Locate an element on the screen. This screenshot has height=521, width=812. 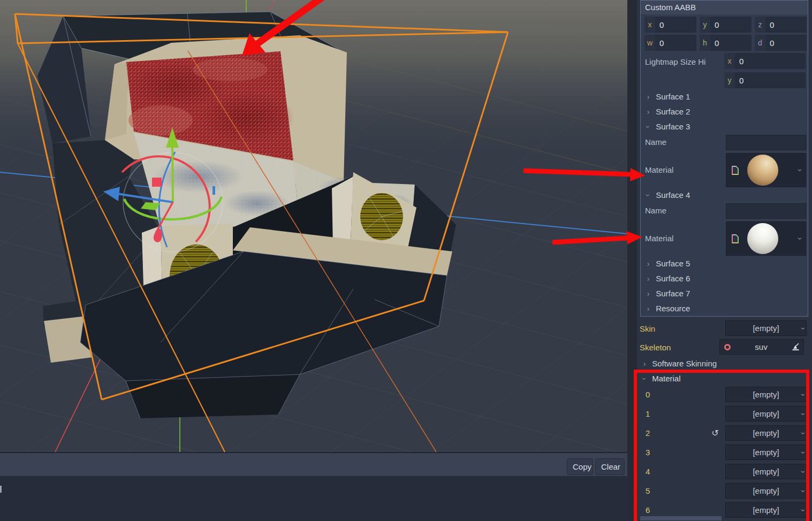
custom-aabb-header: Custom AABB is located at coordinates (724, 7).